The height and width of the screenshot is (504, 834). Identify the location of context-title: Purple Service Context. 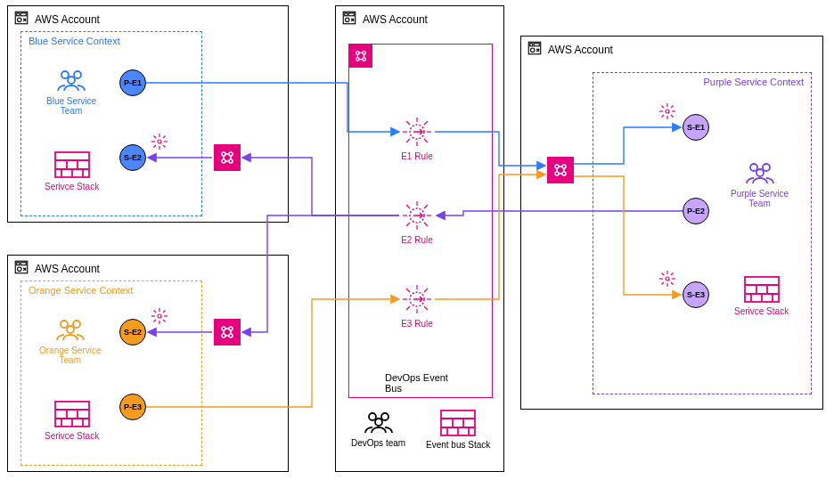
(754, 82).